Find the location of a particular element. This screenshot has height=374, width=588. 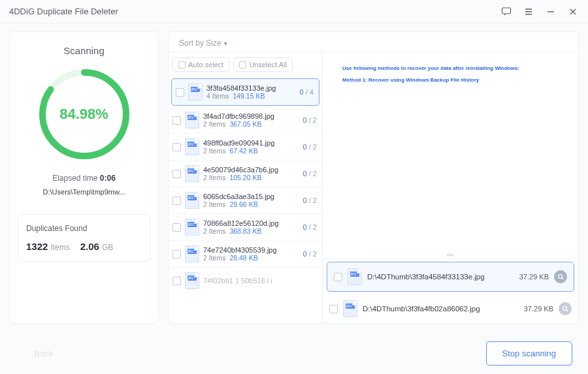

group-row: 6065dc6a3ae3a15.jpg2 Items29.66 KB0 / 2 is located at coordinates (246, 201).